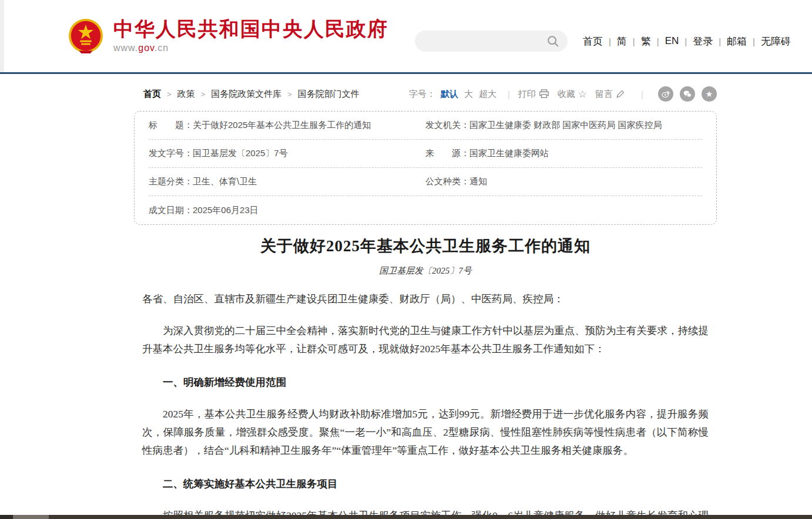  I want to click on weibo-share-button, so click(666, 94).